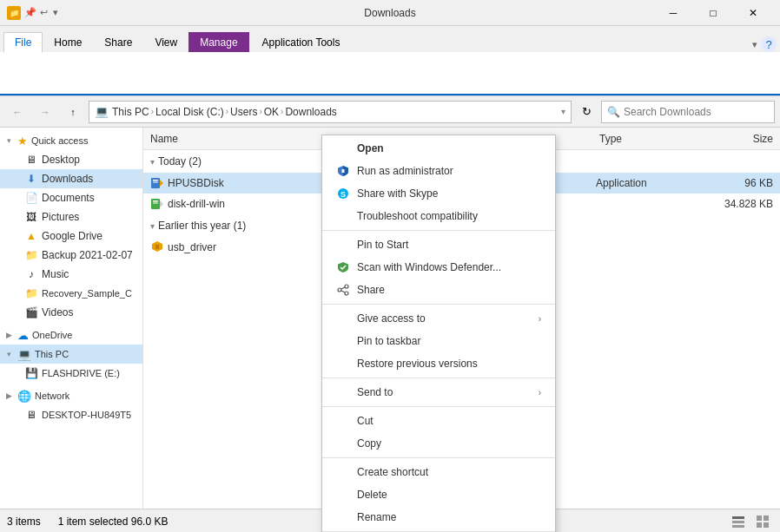  I want to click on sidebar-label-onedrive: OneDrive, so click(52, 335).